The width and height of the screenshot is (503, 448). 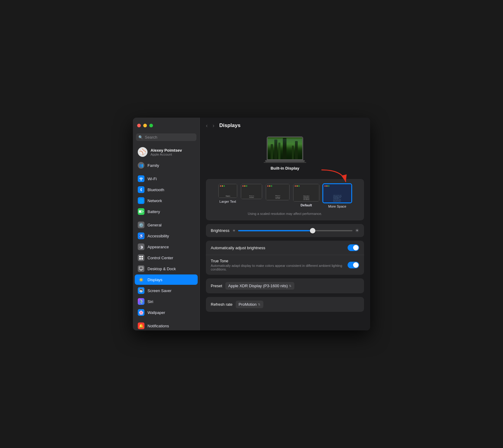 What do you see at coordinates (285, 258) in the screenshot?
I see `brightness-settings-card: Automatically adjust brightness True Ton…` at bounding box center [285, 258].